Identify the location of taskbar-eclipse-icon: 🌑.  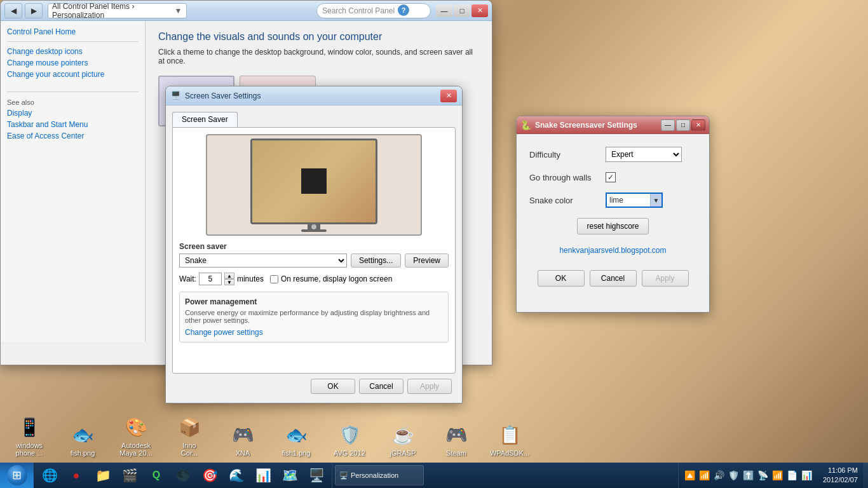
(183, 475).